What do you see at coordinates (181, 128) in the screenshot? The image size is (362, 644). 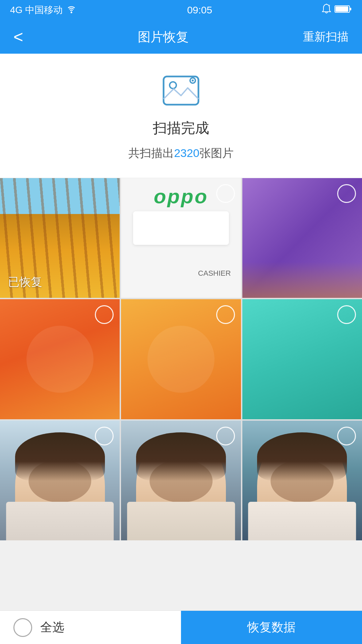 I see `scan-complete-title: 扫描完成` at bounding box center [181, 128].